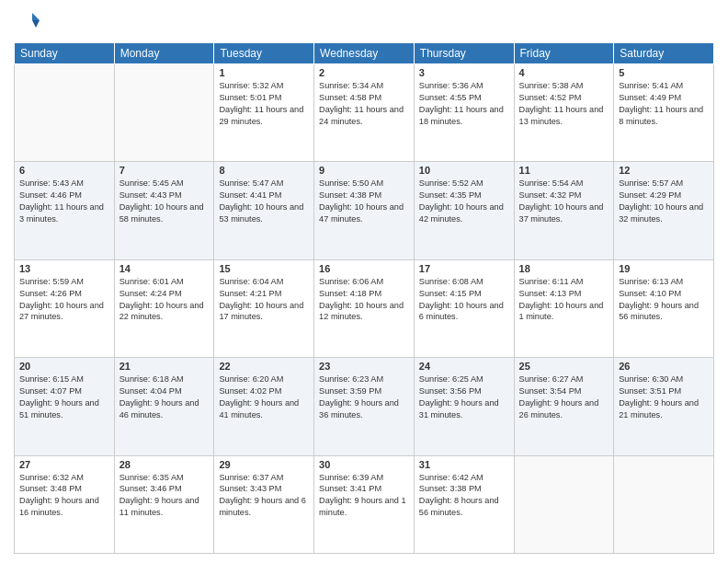  I want to click on logo-icon, so click(27, 22).